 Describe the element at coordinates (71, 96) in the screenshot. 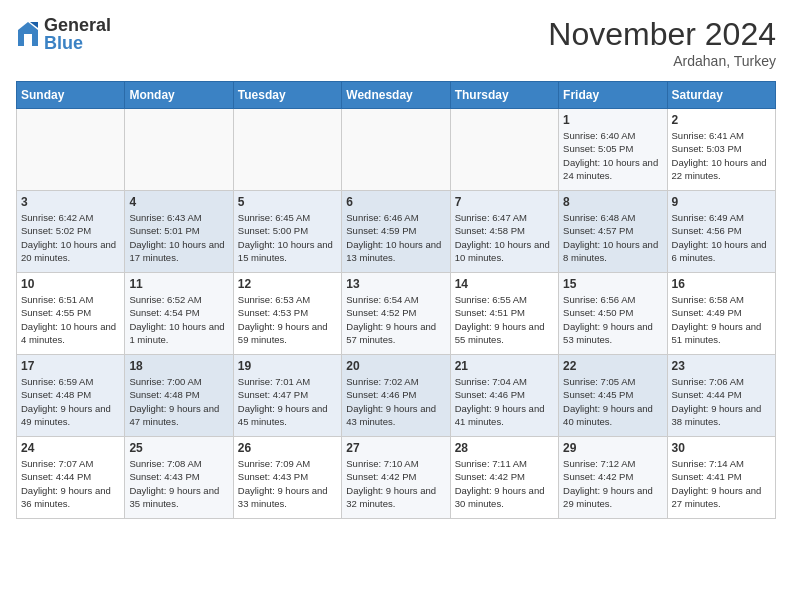

I see `header-sunday: Sunday` at that location.